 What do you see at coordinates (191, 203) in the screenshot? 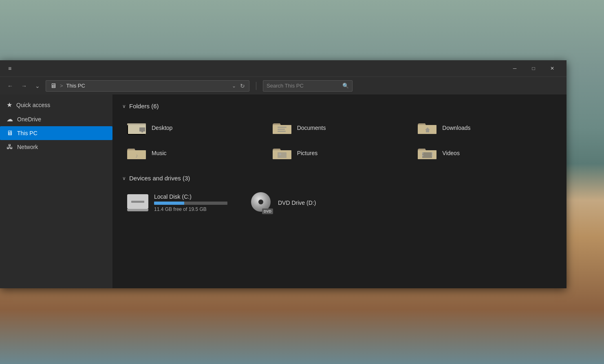
I see `drive-usage-bar` at bounding box center [191, 203].